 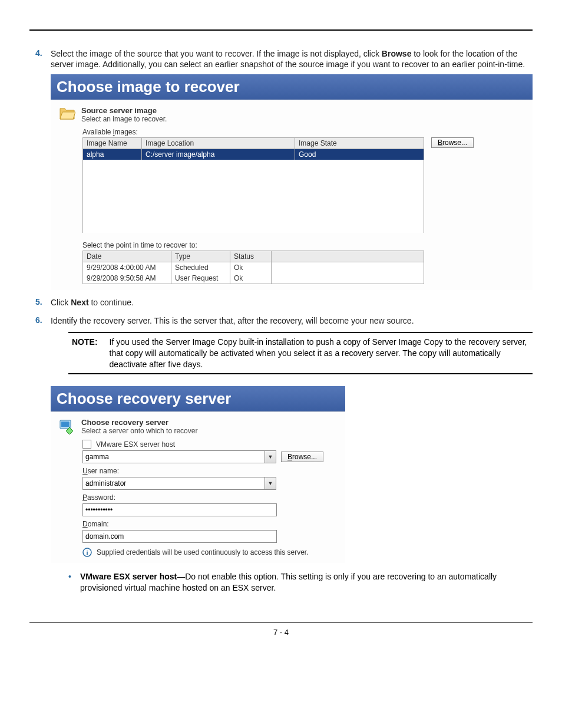 I want to click on server-icon, so click(x=67, y=426).